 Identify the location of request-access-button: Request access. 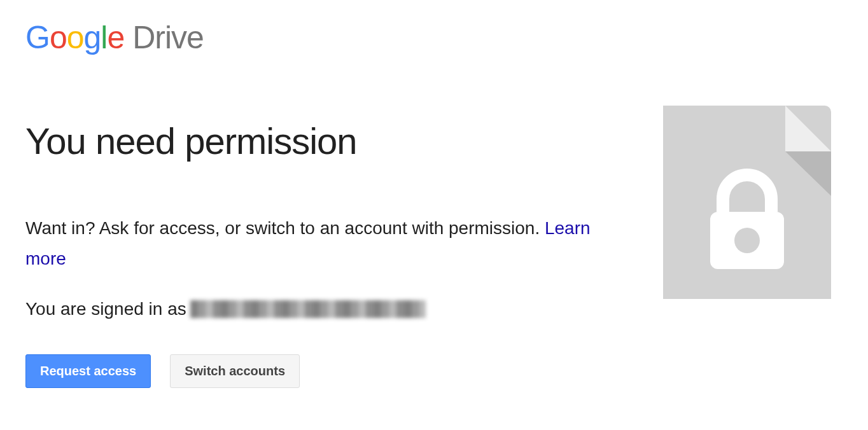
(88, 371).